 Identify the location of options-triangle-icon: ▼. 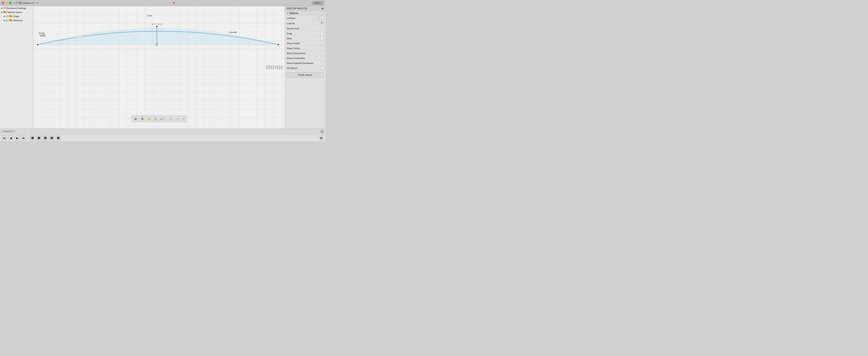
(288, 13).